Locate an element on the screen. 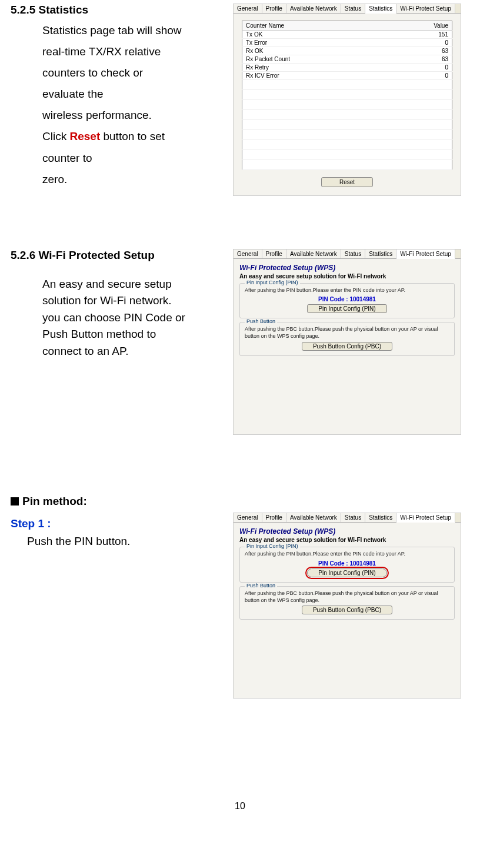  section-wps: General Profile Available Network Status… is located at coordinates (240, 305).